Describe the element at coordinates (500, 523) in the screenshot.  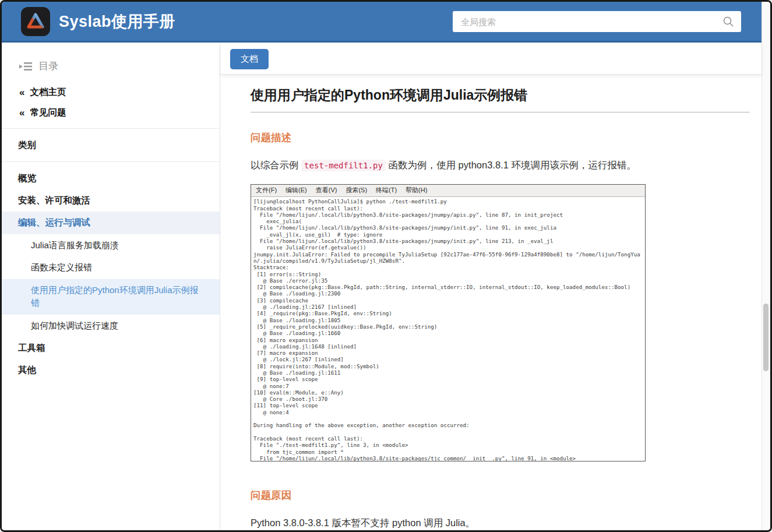
I see `problem-cause-paragraph: Python 3.8.0-3.8.1 版本暂不支持 python 调用 Juli…` at that location.